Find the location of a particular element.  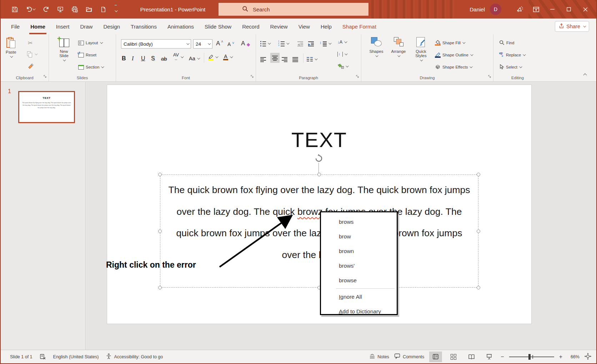

bullets-button is located at coordinates (265, 44).